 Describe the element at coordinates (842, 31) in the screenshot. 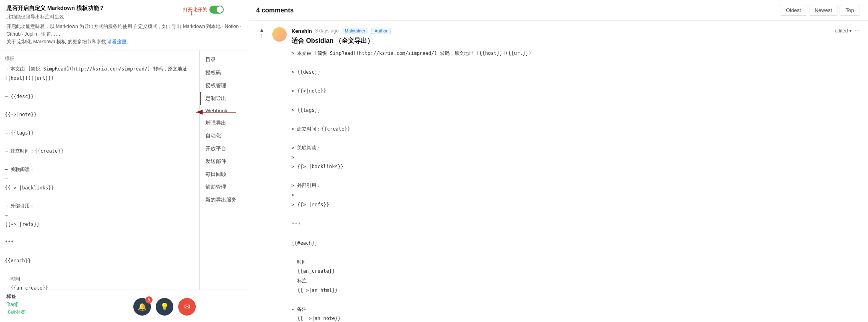

I see `edited-label: edited` at that location.